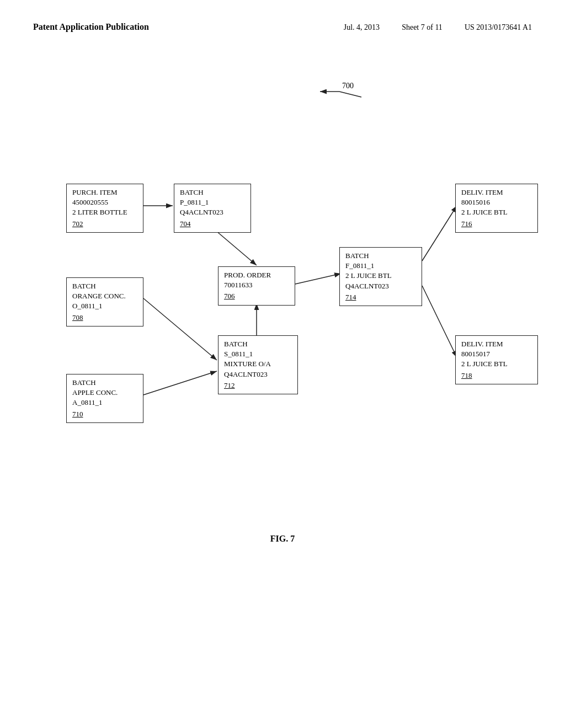 Image resolution: width=565 pixels, height=728 pixels. What do you see at coordinates (257, 286) in the screenshot?
I see `node-706: PROD. ORDER 70011633 706` at bounding box center [257, 286].